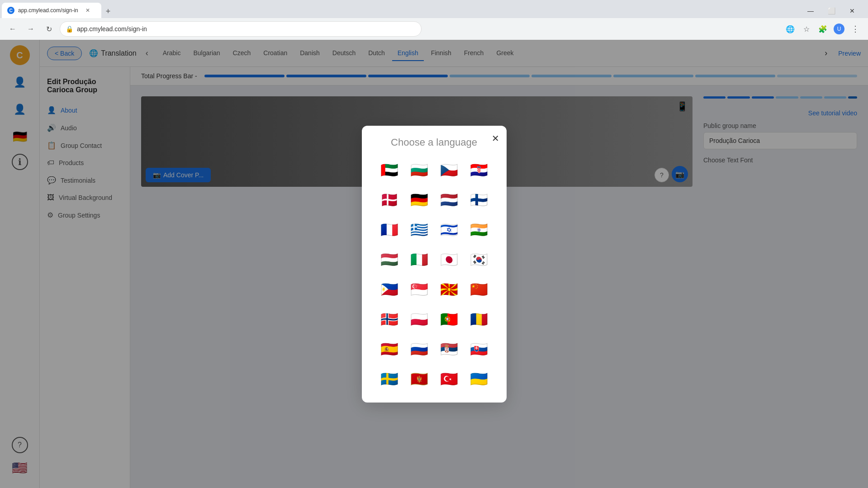  Describe the element at coordinates (112, 29) in the screenshot. I see `url-text: app.cmylead.com/sign-in` at that location.